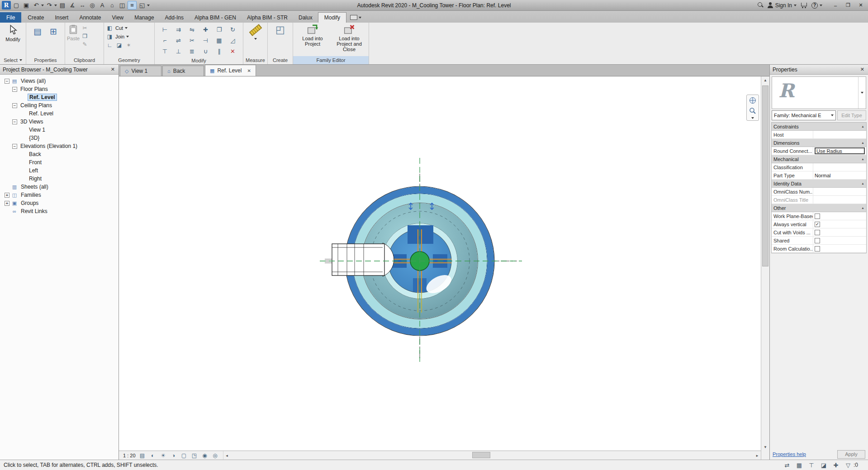 The width and height of the screenshot is (868, 470). What do you see at coordinates (59, 211) in the screenshot?
I see `tree-item-revit-links: ∞Revit Links` at bounding box center [59, 211].